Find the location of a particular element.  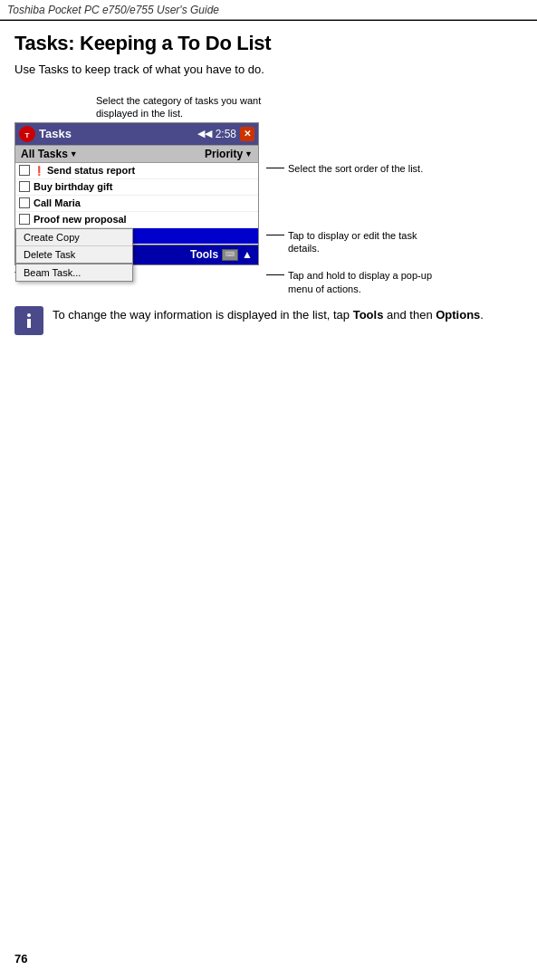

context-menu-create-copy: Create Copy is located at coordinates (74, 237).